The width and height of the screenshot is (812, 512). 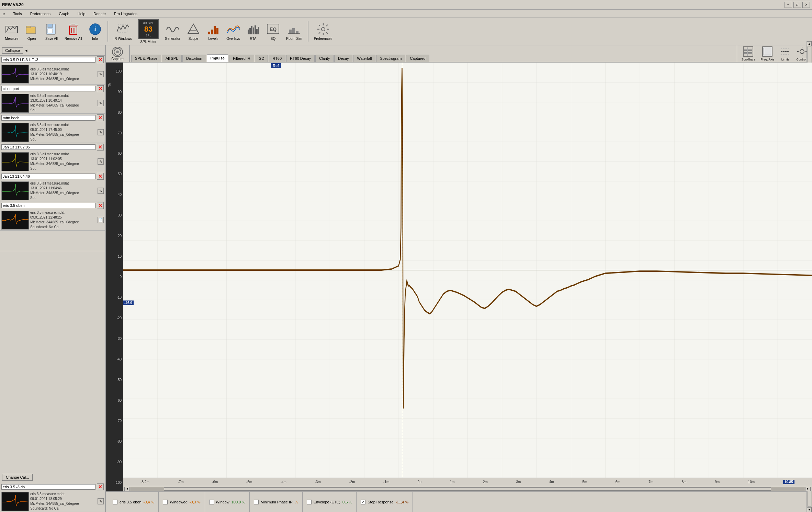 I want to click on room-sim-button: Room Sim, so click(x=294, y=32).